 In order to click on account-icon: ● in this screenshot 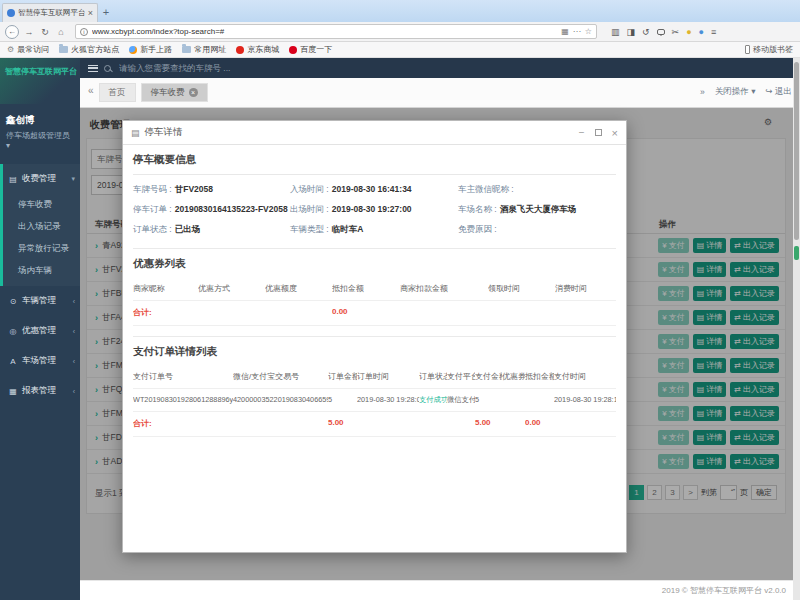, I will do `click(688, 32)`.